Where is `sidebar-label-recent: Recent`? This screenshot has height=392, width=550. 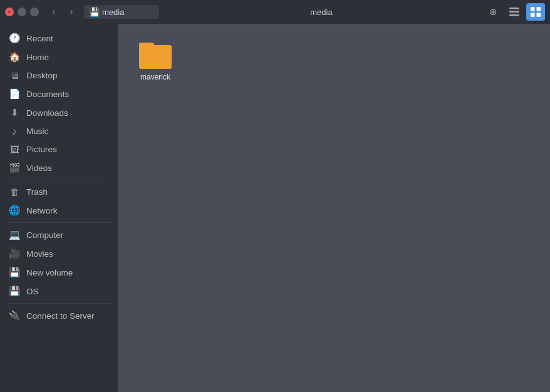 sidebar-label-recent: Recent is located at coordinates (40, 39).